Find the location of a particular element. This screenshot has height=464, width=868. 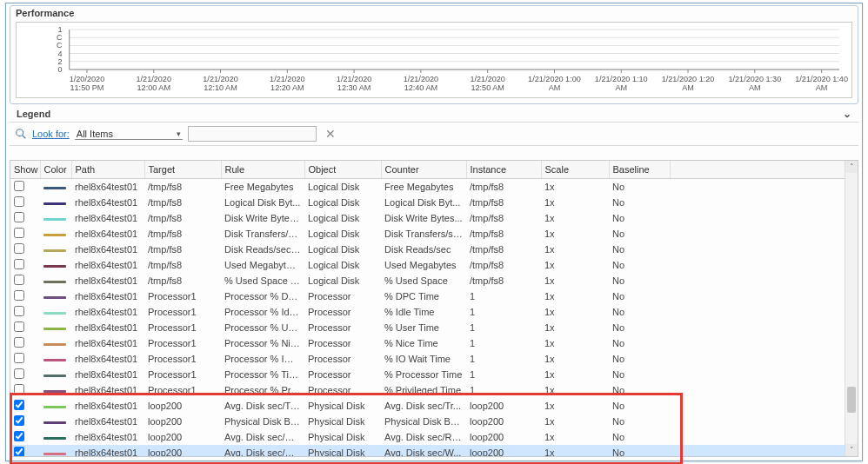

filter-input is located at coordinates (252, 134).